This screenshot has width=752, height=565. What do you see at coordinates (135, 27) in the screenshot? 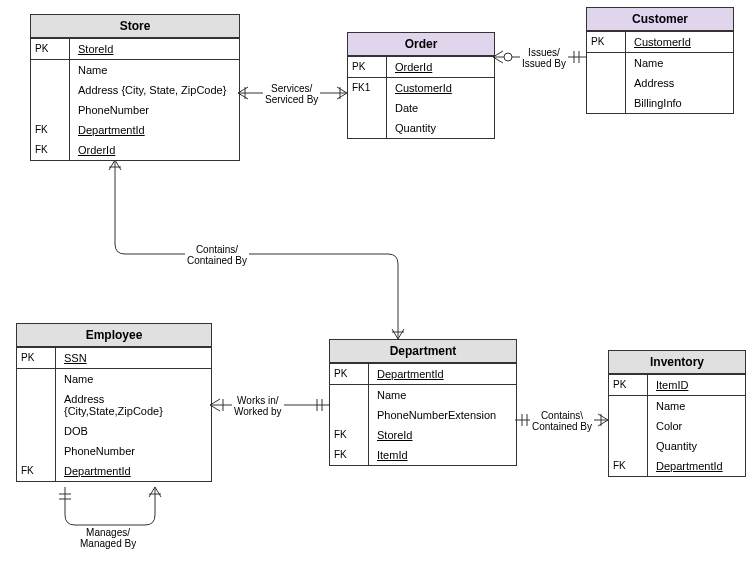
I see `store-title: Store` at bounding box center [135, 27].